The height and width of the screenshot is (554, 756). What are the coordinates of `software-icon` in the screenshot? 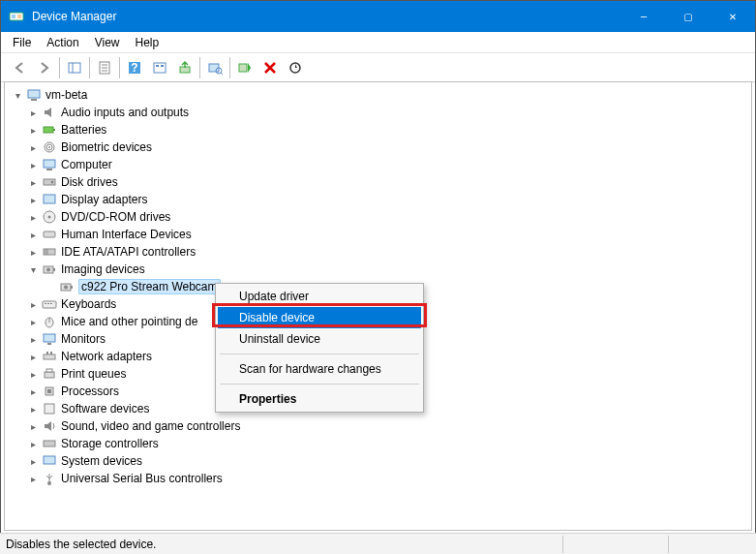 It's located at (49, 409).